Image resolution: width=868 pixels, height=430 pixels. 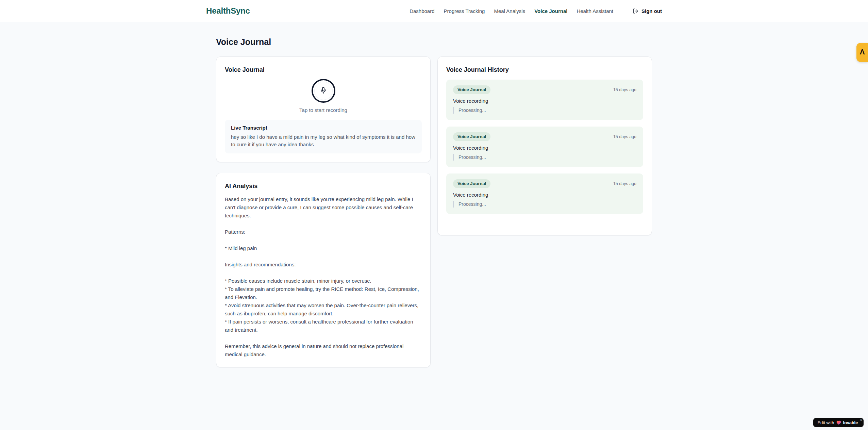 I want to click on live-transcript-text: hey so like I do have a mild pain in my …, so click(x=323, y=141).